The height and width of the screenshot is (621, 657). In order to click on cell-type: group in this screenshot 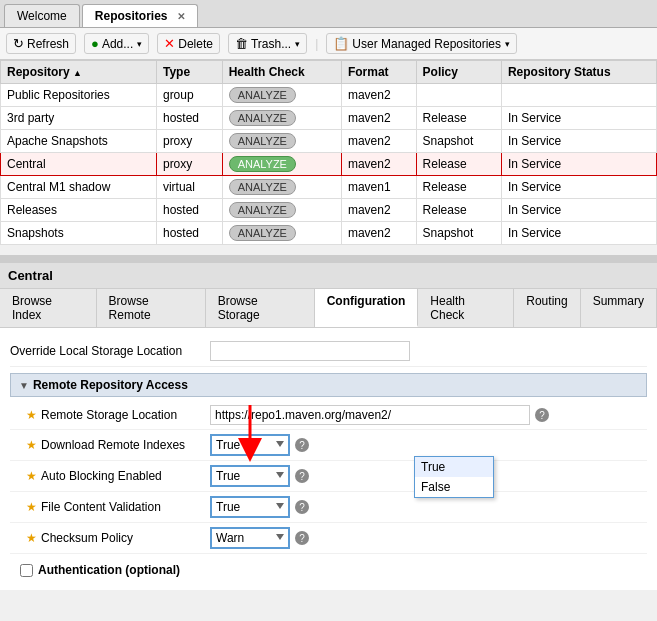, I will do `click(189, 96)`.